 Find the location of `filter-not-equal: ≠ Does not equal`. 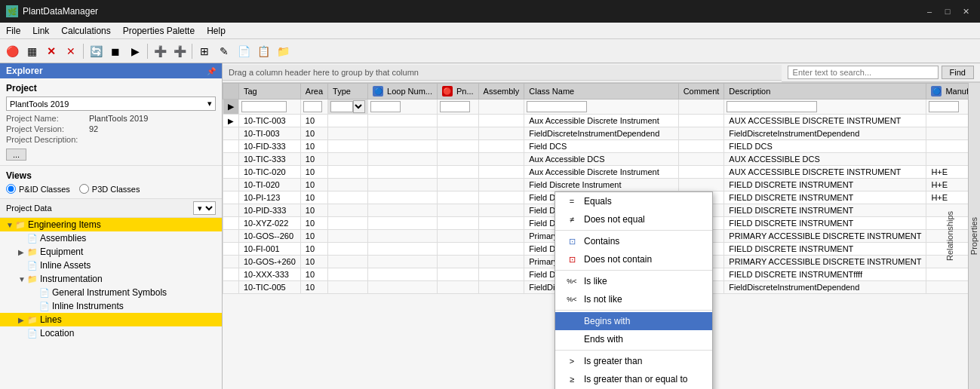

filter-not-equal: ≠ Does not equal is located at coordinates (634, 219).